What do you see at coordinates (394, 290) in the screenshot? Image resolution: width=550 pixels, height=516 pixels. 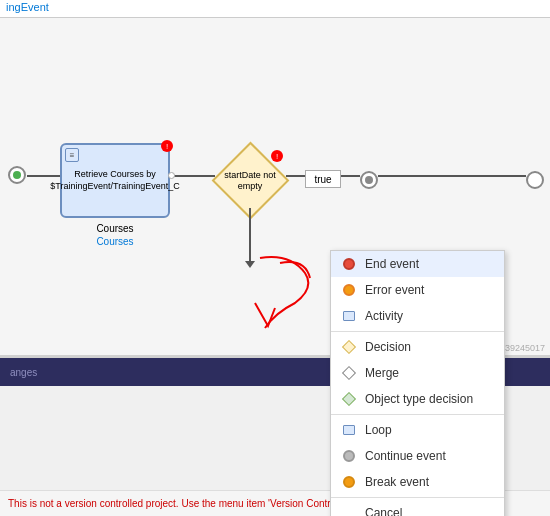 I see `error-event-label: Error event` at bounding box center [394, 290].